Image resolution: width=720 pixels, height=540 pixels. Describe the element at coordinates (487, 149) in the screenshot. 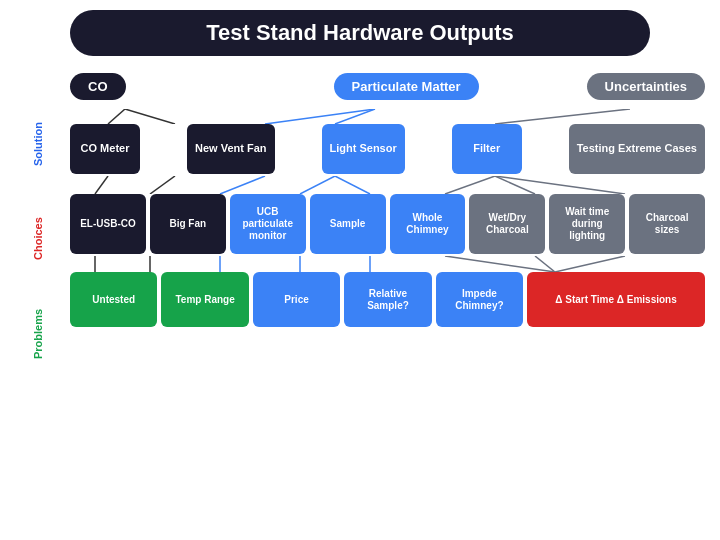

I see `filter-sol: Filter` at that location.